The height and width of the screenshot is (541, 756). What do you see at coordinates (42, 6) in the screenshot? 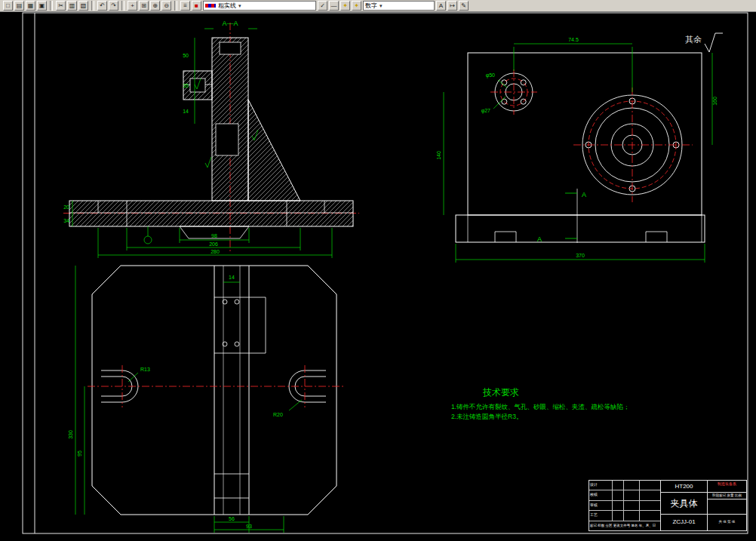
I see `plot-icon: ▣` at bounding box center [42, 6].